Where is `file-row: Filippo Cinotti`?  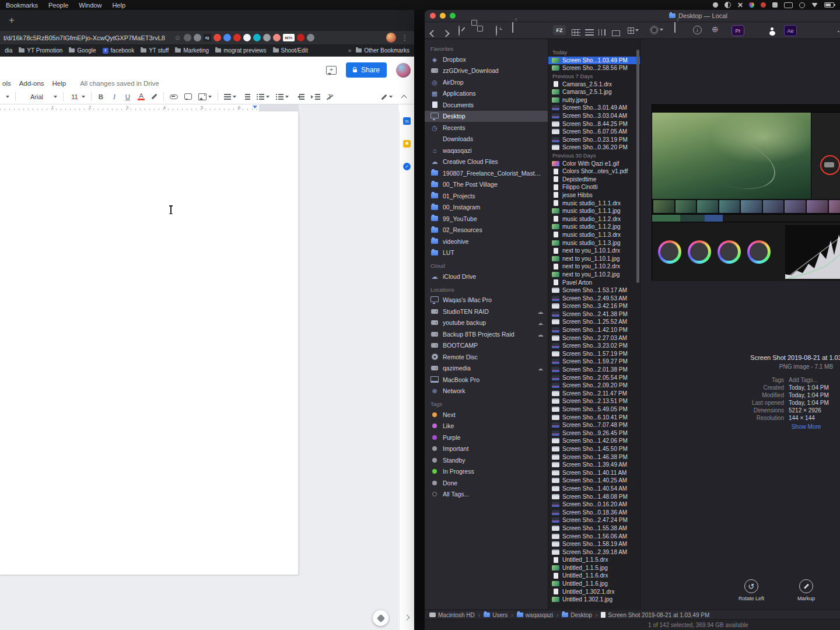
file-row: Filippo Cinotti is located at coordinates (594, 187).